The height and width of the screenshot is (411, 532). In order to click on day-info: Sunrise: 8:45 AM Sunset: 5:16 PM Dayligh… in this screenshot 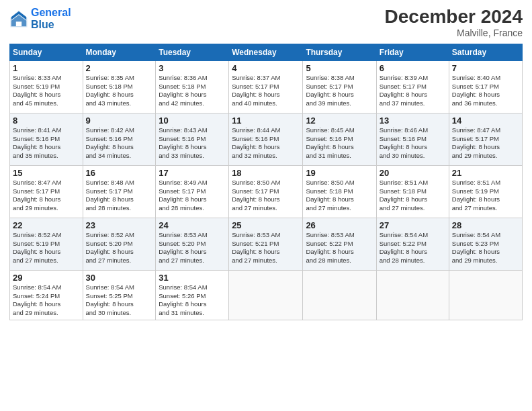, I will do `click(339, 144)`.